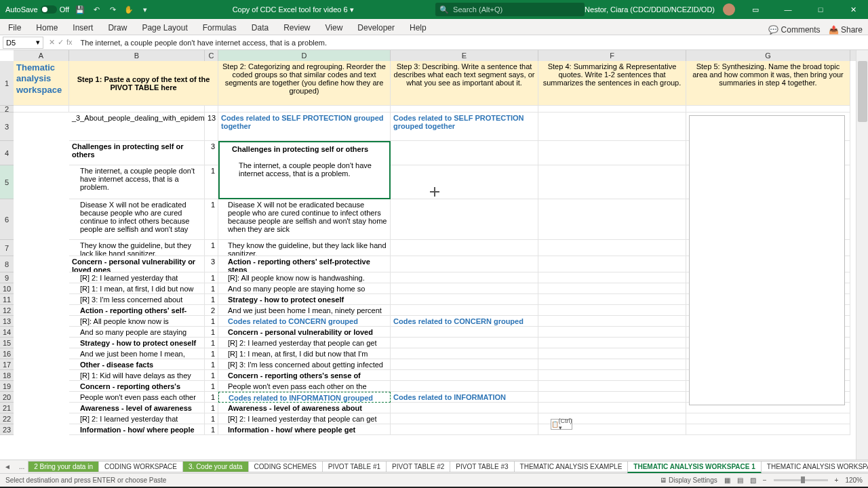 The height and width of the screenshot is (488, 868). I want to click on row-header: 7, so click(7, 248).